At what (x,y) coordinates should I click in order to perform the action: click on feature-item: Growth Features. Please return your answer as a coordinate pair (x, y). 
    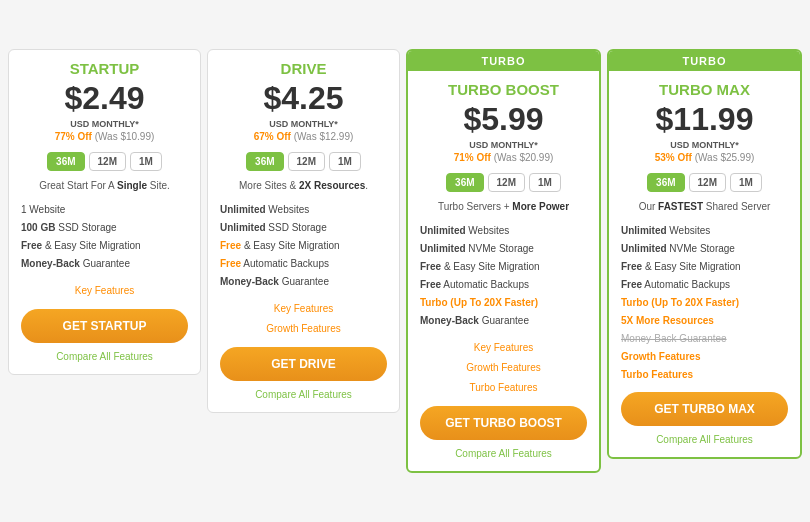
    Looking at the image, I should click on (704, 357).